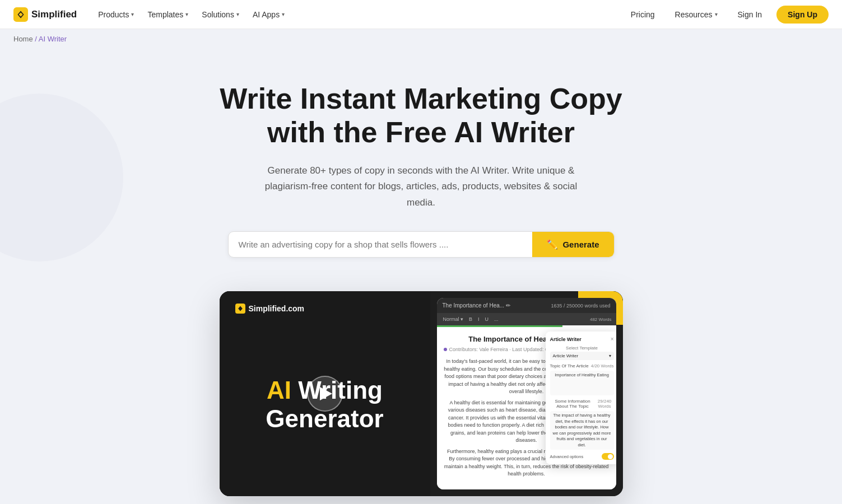  What do you see at coordinates (454, 319) in the screenshot?
I see `toolbar-normal: Normal ▾` at bounding box center [454, 319].